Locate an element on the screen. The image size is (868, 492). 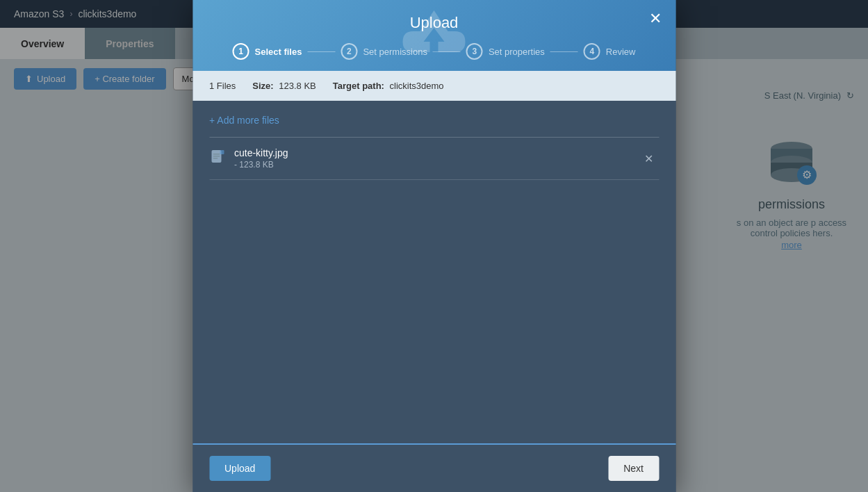
step-1: 1 Select files is located at coordinates (268, 51).